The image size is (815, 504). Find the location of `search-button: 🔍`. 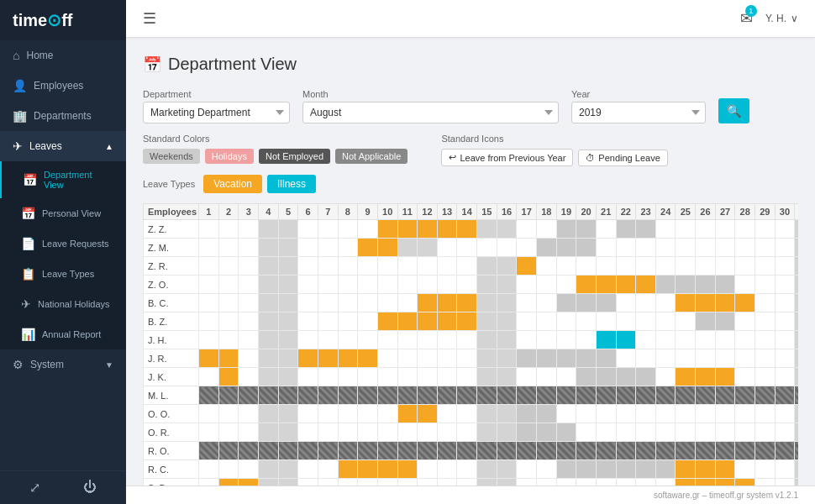

search-button: 🔍 is located at coordinates (734, 111).